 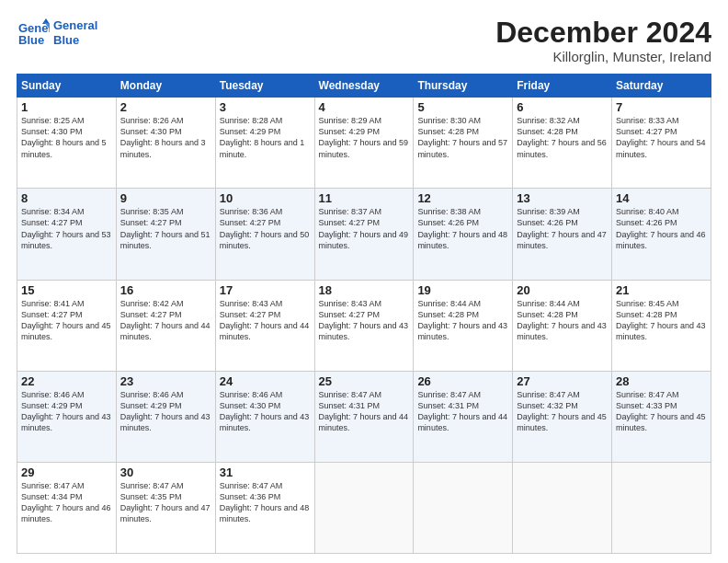 What do you see at coordinates (563, 416) in the screenshot?
I see `calendar-cell: 27Sunrise: 8:47 AMSunset: 4:32 PMDayligh…` at bounding box center [563, 416].